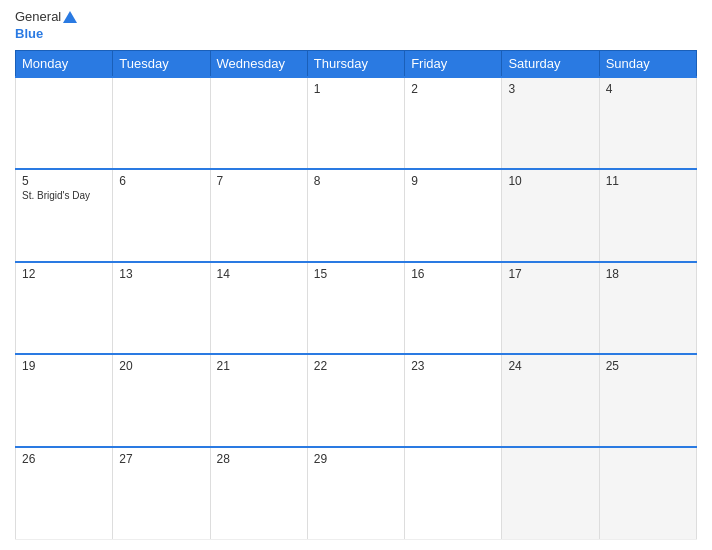 Image resolution: width=712 pixels, height=550 pixels. What do you see at coordinates (550, 124) in the screenshot?
I see `calendar-cell: 3` at bounding box center [550, 124].